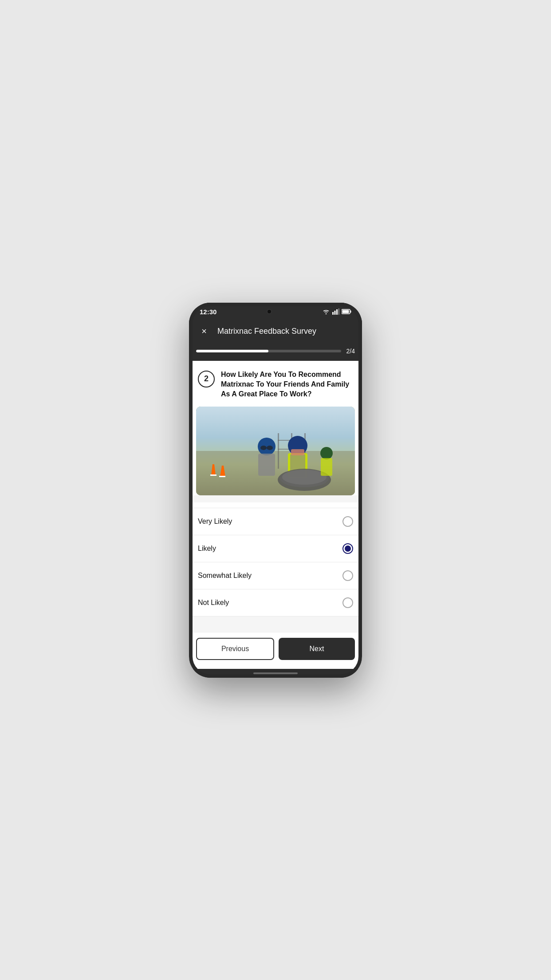 This screenshot has width=551, height=980. I want to click on progress-label: 2/4, so click(350, 351).